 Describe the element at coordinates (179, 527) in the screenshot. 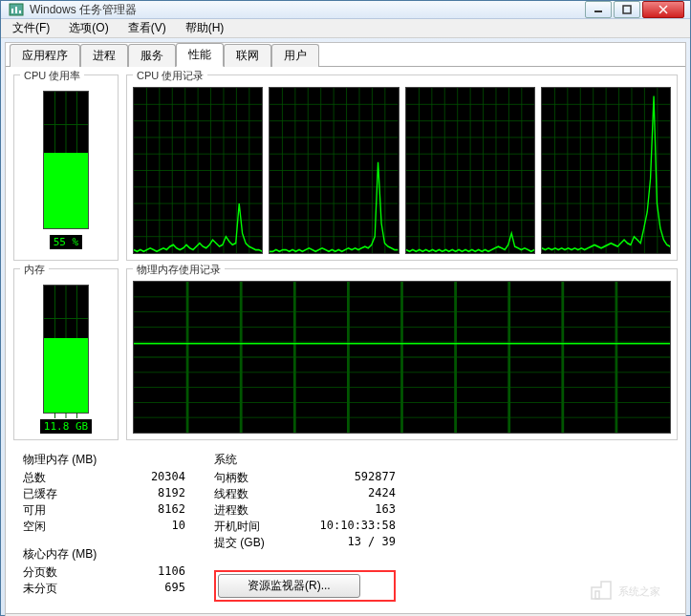

I see `phys-free-v: 10` at that location.